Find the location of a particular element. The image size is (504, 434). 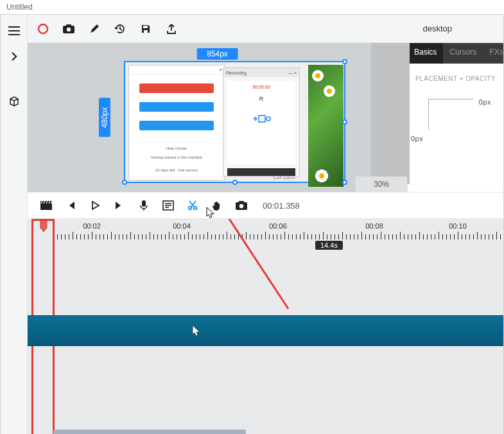

placement-diagram: 0px 0px is located at coordinates (451, 114).